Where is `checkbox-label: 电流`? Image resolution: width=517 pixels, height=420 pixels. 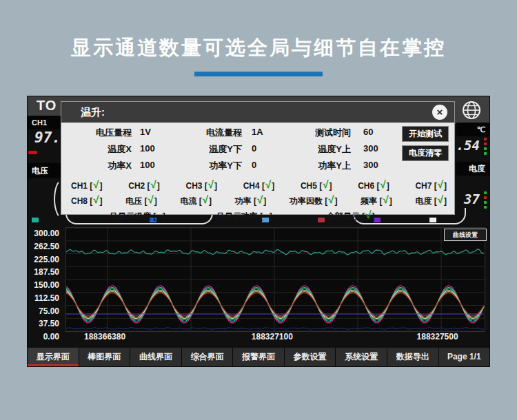
checkbox-label: 电流 is located at coordinates (189, 201).